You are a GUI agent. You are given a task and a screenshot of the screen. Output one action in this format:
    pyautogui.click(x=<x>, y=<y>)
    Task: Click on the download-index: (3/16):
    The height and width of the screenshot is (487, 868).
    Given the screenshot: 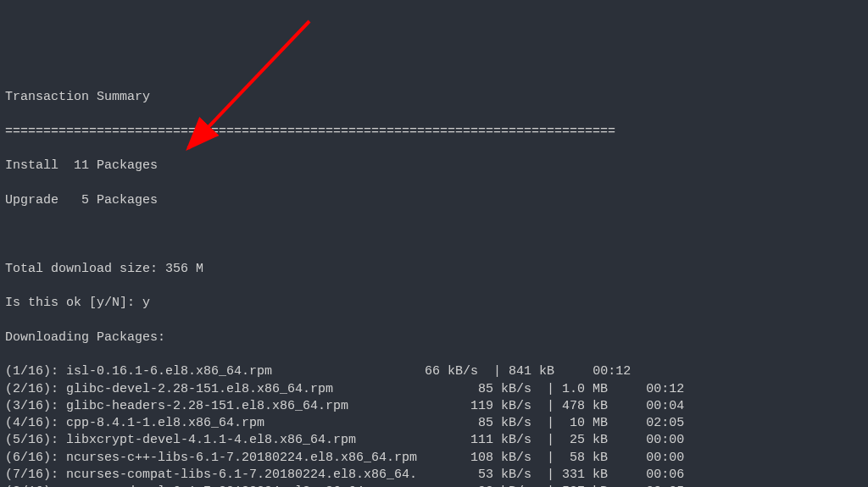 What is the action you would take?
    pyautogui.click(x=36, y=407)
    